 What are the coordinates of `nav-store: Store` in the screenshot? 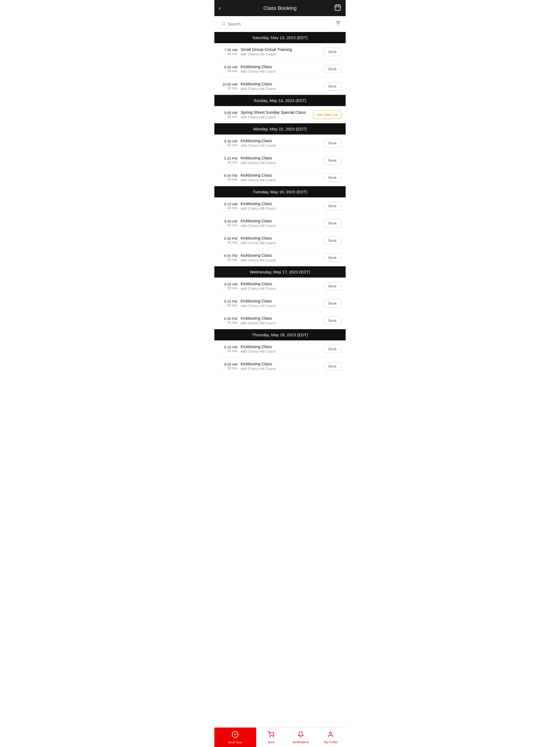 It's located at (271, 738).